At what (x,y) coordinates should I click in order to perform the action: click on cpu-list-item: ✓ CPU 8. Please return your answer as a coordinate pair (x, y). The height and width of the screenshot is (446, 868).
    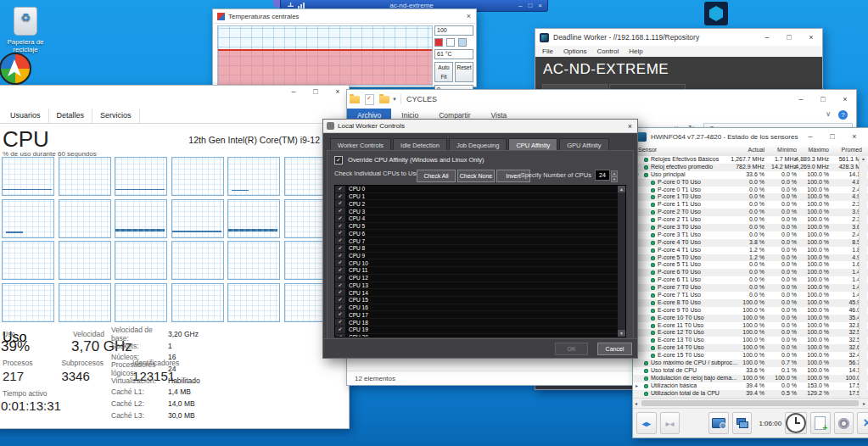
    Looking at the image, I should click on (480, 249).